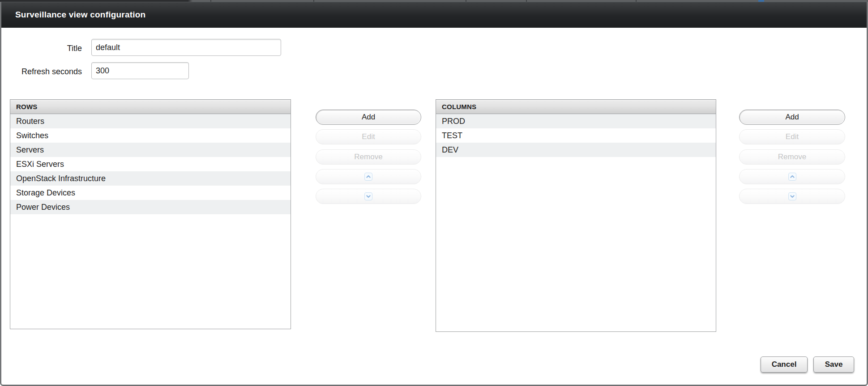  Describe the element at coordinates (150, 164) in the screenshot. I see `rows-list: RoutersSwitchesServersESXi ServersOpenSt…` at that location.